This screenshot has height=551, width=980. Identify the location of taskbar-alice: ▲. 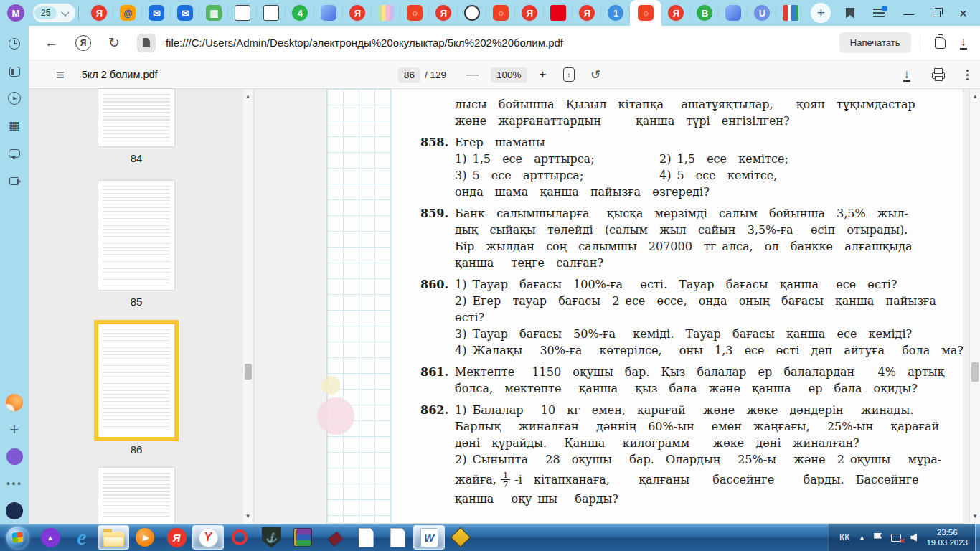
(50, 537).